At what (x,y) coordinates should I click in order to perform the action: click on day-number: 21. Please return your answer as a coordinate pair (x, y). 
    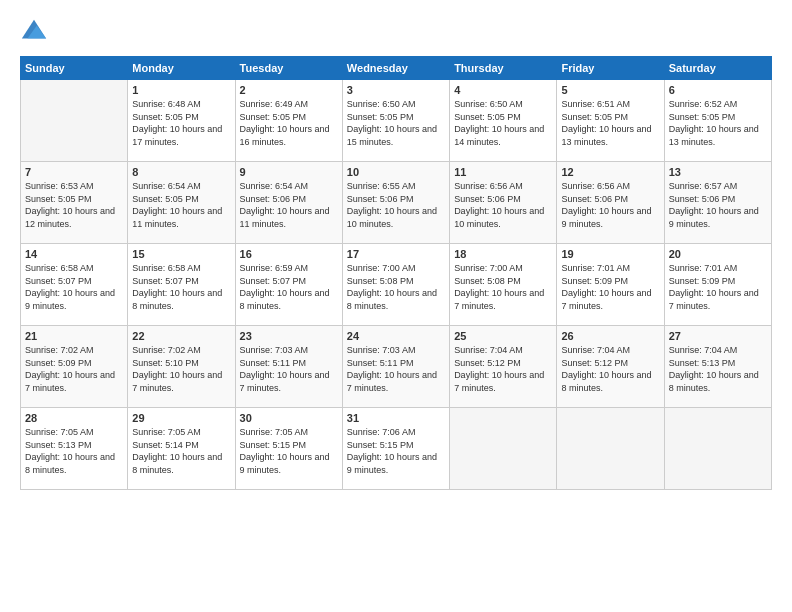
    Looking at the image, I should click on (74, 336).